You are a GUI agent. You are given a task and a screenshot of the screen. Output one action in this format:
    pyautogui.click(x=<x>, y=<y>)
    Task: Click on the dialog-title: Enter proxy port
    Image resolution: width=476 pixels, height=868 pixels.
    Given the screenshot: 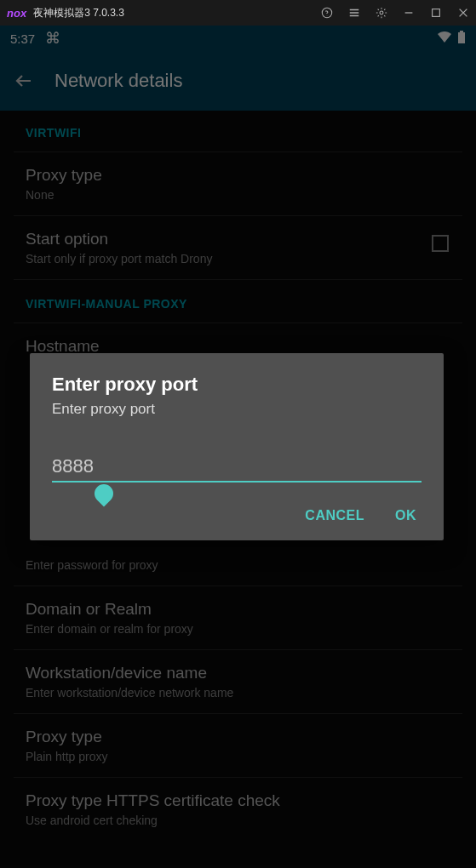 What is the action you would take?
    pyautogui.click(x=237, y=385)
    